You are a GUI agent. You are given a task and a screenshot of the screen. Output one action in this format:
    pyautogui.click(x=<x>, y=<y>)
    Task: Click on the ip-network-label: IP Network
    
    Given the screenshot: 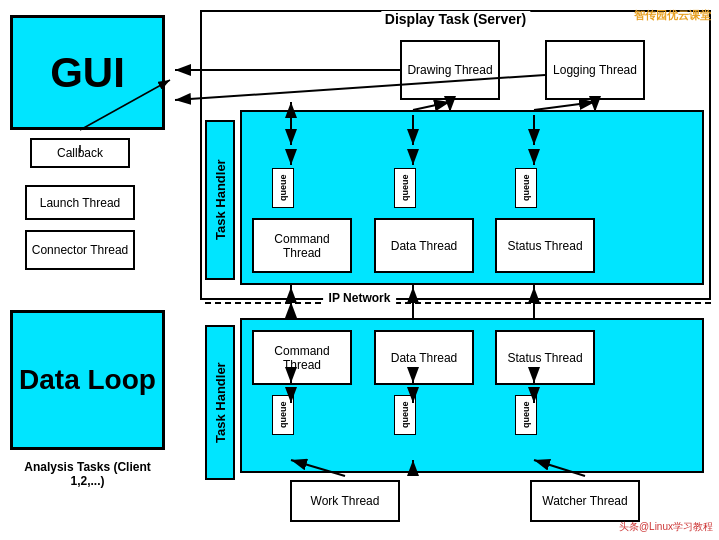 What is the action you would take?
    pyautogui.click(x=360, y=298)
    